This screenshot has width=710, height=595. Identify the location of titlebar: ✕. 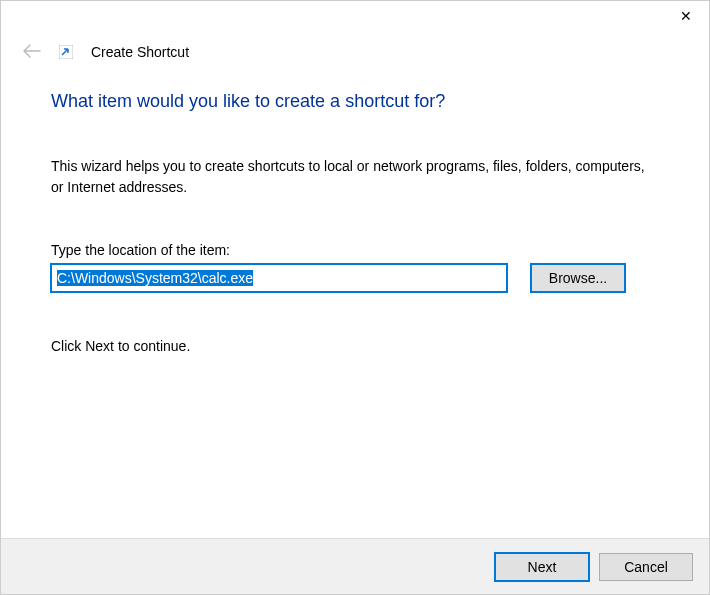
(355, 19).